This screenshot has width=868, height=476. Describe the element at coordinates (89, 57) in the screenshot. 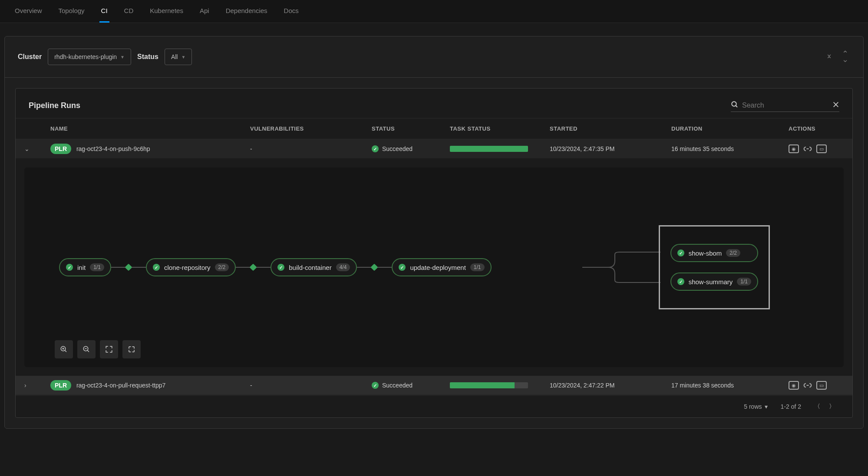

I see `cluster-select: rhdh-kubernetes-plugin ▼` at that location.